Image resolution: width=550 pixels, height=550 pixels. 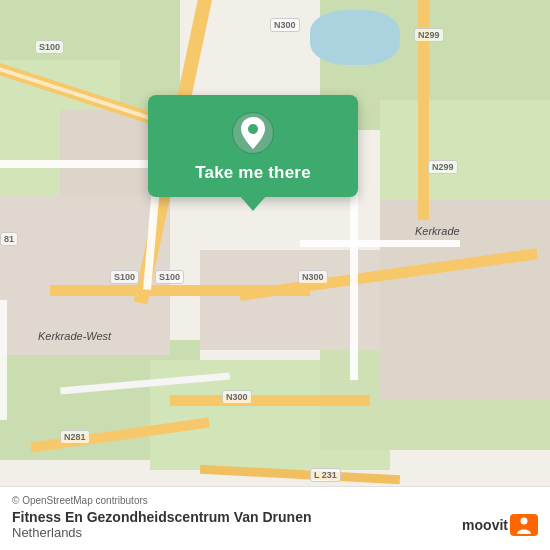 I want to click on label-n299-right: N299, so click(x=443, y=167).